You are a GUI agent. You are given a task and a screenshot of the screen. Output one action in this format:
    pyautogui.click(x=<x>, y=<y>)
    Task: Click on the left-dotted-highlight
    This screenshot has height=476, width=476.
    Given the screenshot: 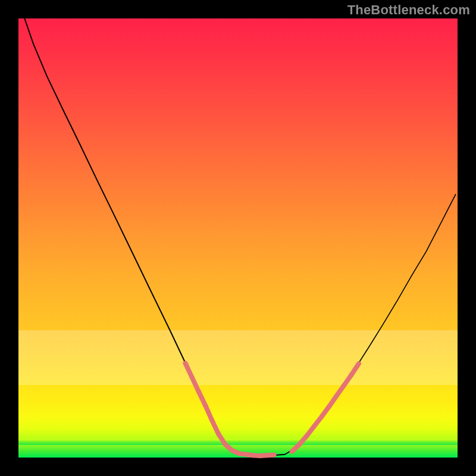 What is the action you would take?
    pyautogui.click(x=230, y=409)
    